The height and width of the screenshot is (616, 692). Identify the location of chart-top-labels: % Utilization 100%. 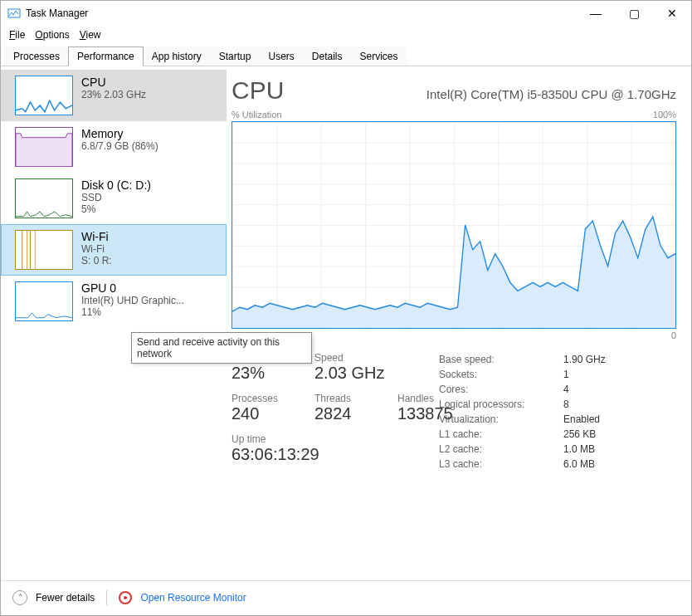
(454, 115).